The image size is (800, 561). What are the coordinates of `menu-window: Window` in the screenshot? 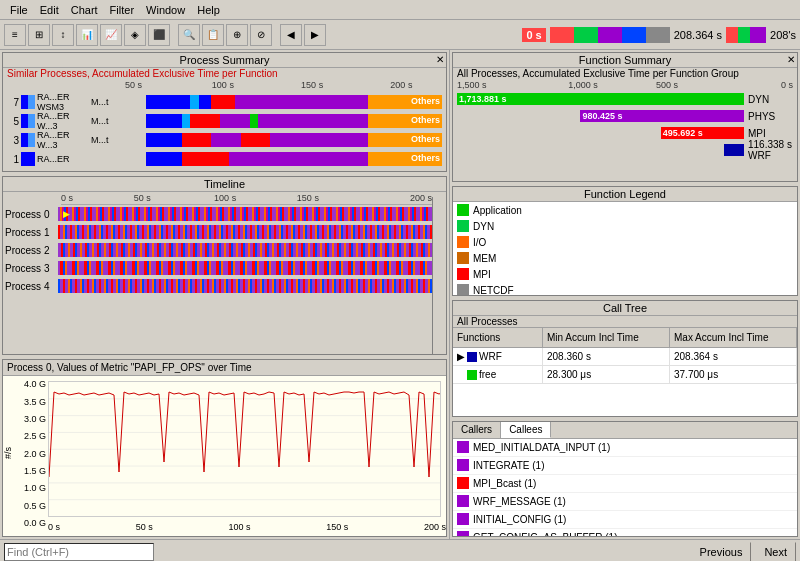 It's located at (166, 10).